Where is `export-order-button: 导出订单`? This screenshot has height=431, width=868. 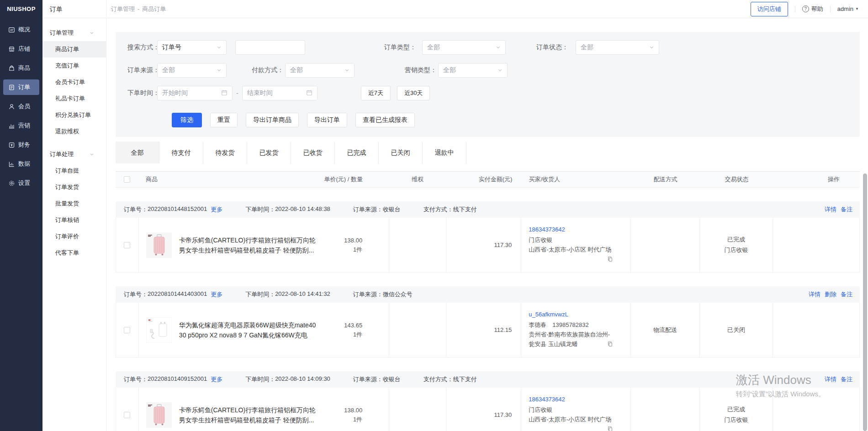 export-order-button: 导出订单 is located at coordinates (327, 120).